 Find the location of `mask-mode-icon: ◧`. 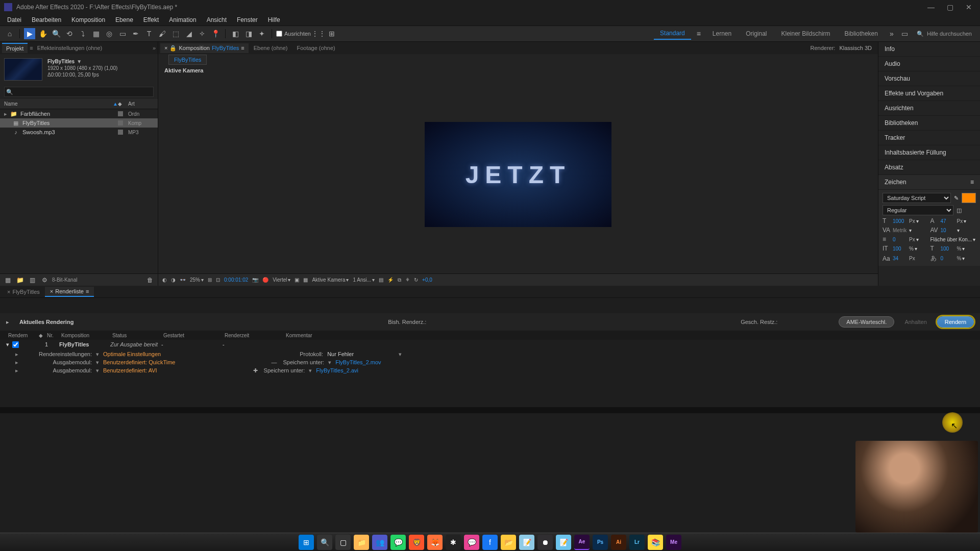

mask-mode-icon: ◧ is located at coordinates (235, 34).